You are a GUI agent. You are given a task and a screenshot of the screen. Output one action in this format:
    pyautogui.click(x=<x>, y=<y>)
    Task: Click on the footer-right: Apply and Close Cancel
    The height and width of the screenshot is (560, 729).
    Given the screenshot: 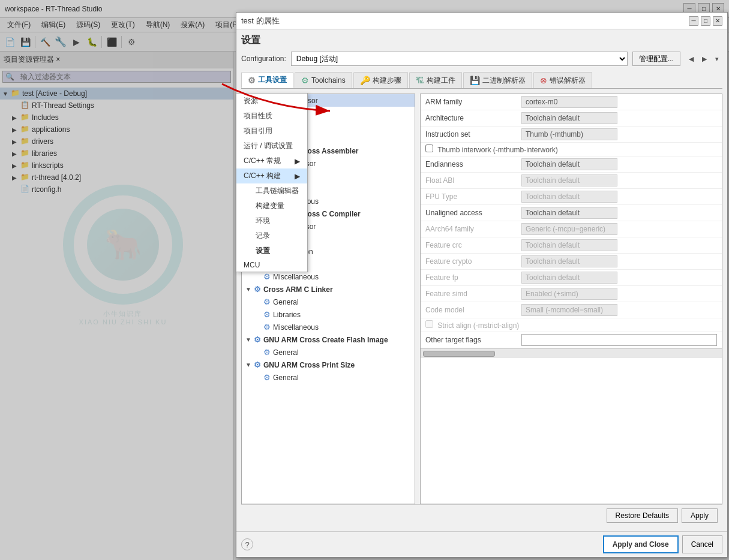 What is the action you would take?
    pyautogui.click(x=662, y=544)
    